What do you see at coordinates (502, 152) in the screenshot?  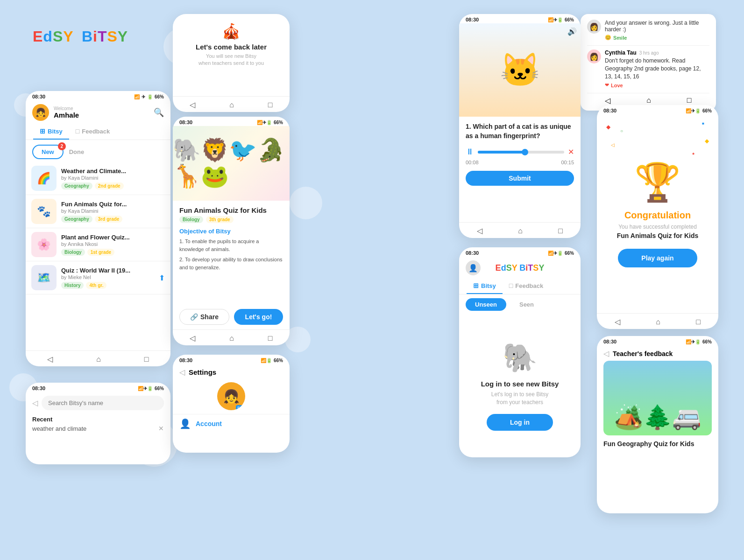 I see `progress-fill` at bounding box center [502, 152].